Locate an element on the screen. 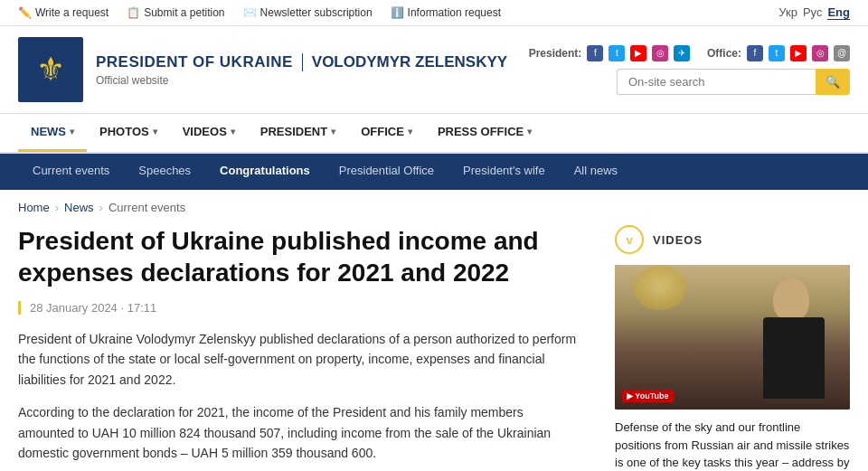 The width and height of the screenshot is (868, 471). nav-videos: VIDEOS ▾ is located at coordinates (209, 133).